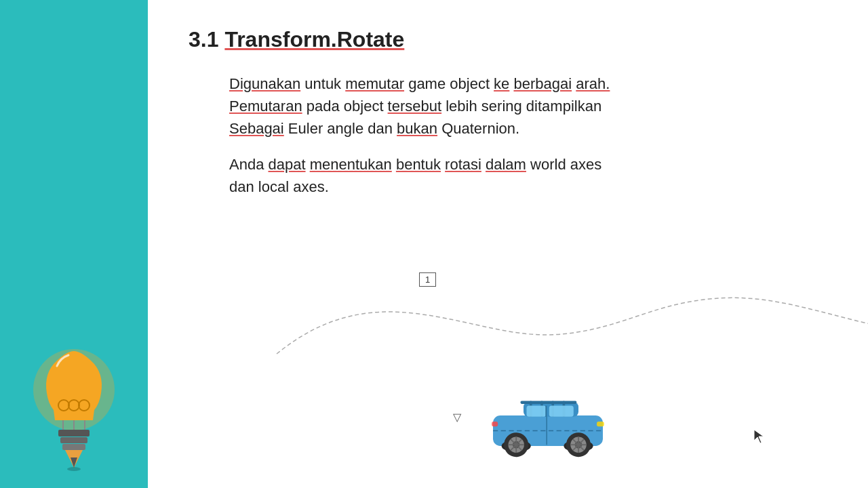 This screenshot has height=488, width=868. Describe the element at coordinates (206, 39) in the screenshot. I see `title-prefix: 3.1` at that location.